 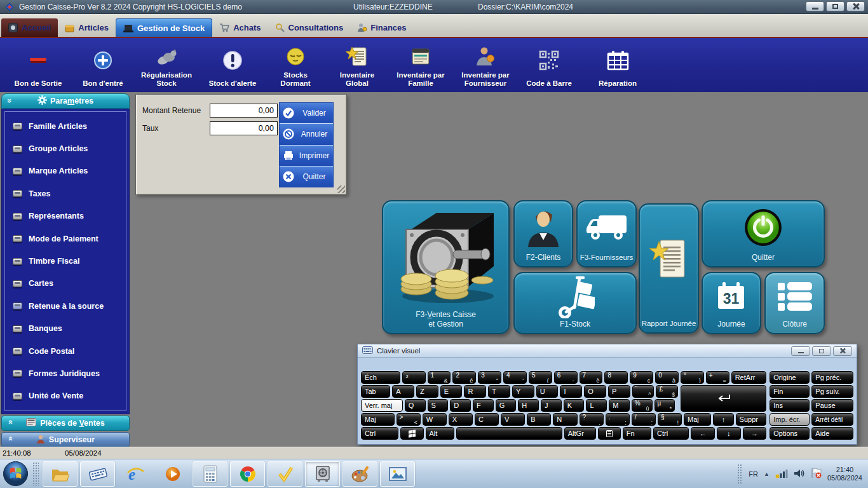 What do you see at coordinates (789, 405) in the screenshot?
I see `key-insert: Ins` at bounding box center [789, 405].